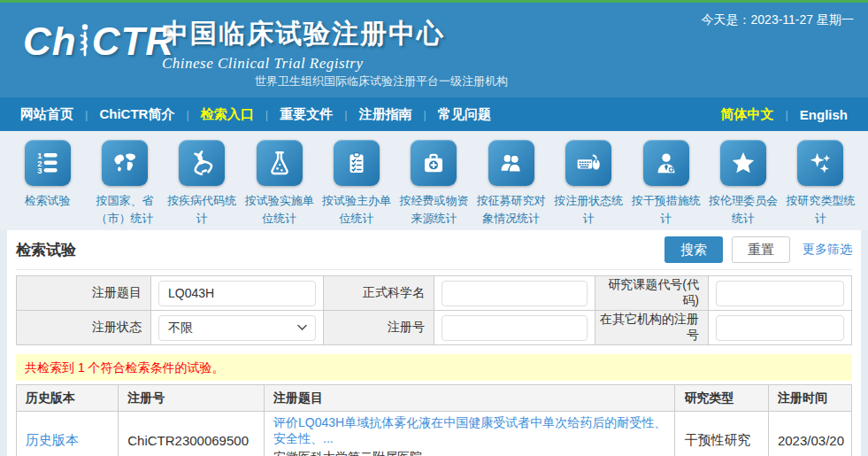  I want to click on quicklink-by-recruitment-status: 按征募研究对象情况统计, so click(511, 181).